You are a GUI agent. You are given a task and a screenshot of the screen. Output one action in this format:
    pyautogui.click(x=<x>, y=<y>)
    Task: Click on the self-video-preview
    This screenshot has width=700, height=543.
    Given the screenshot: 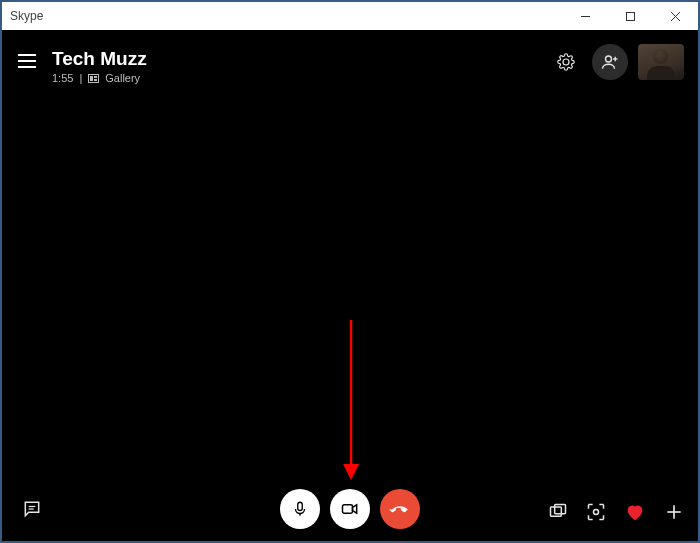 What is the action you would take?
    pyautogui.click(x=661, y=62)
    